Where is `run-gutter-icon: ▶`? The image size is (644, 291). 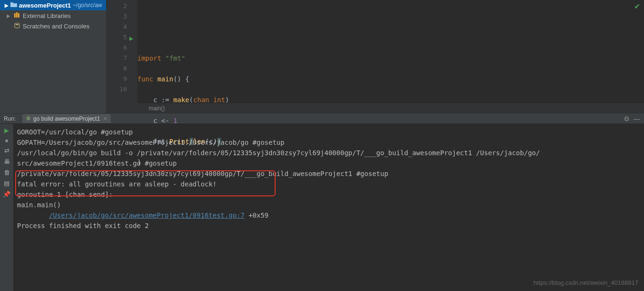
run-gutter-icon: ▶ is located at coordinates (131, 39).